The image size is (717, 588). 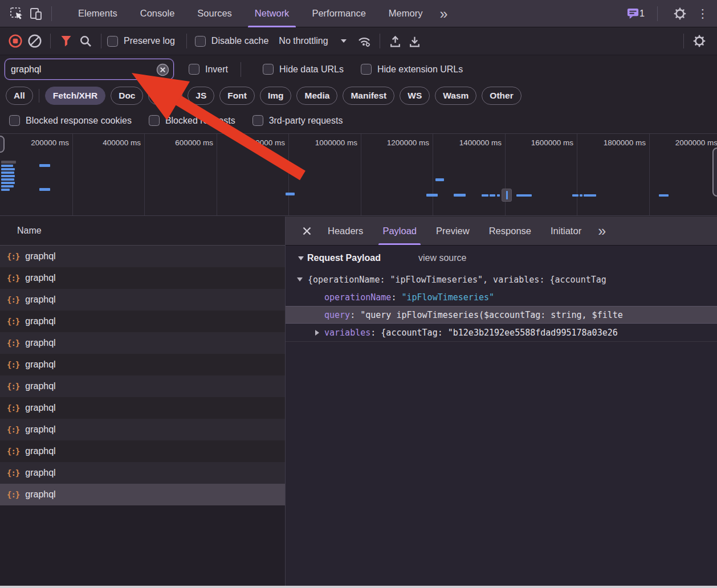 I want to click on code-text: variables, so click(x=348, y=333).